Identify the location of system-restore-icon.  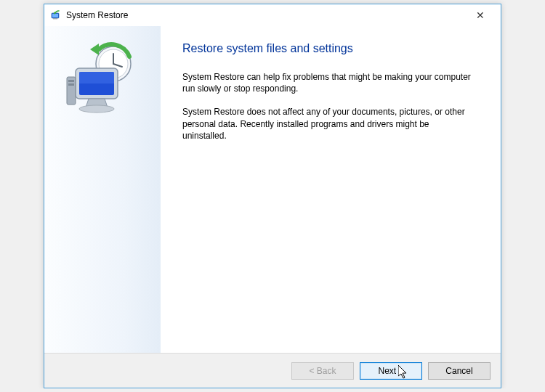
(56, 15).